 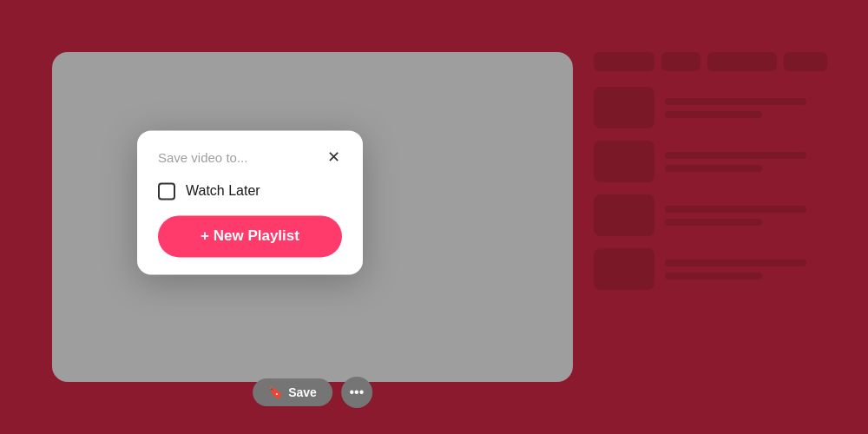 What do you see at coordinates (203, 158) in the screenshot?
I see `modal-title: Save video to...` at bounding box center [203, 158].